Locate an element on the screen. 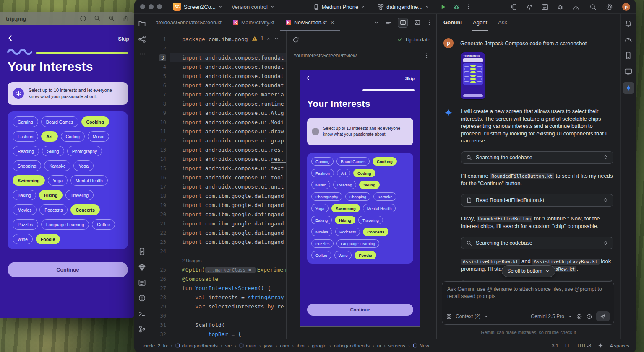 The width and height of the screenshot is (644, 352). breadcrumb-item-src: src is located at coordinates (228, 346).